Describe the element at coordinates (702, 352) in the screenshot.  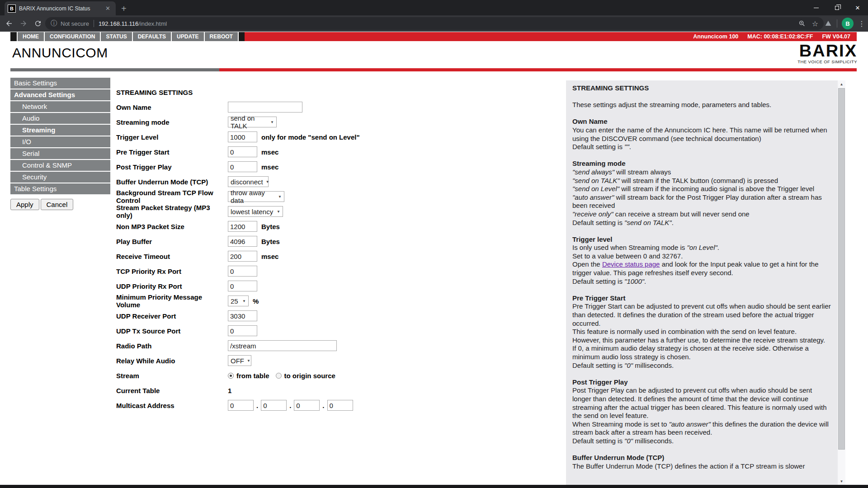
I see `help-line: If 0, a minimum audio delay strategy is …` at that location.